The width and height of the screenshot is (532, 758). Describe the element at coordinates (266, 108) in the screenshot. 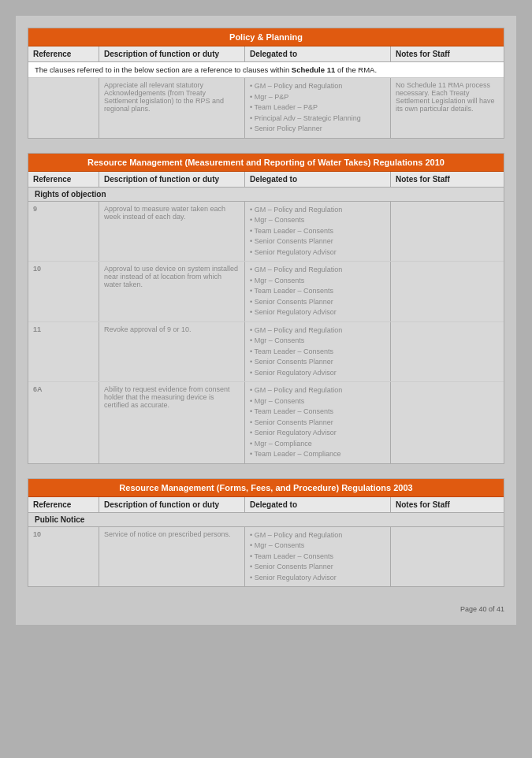

I see `policy-row-1: Appreciate all relevant statutory Acknow…` at that location.